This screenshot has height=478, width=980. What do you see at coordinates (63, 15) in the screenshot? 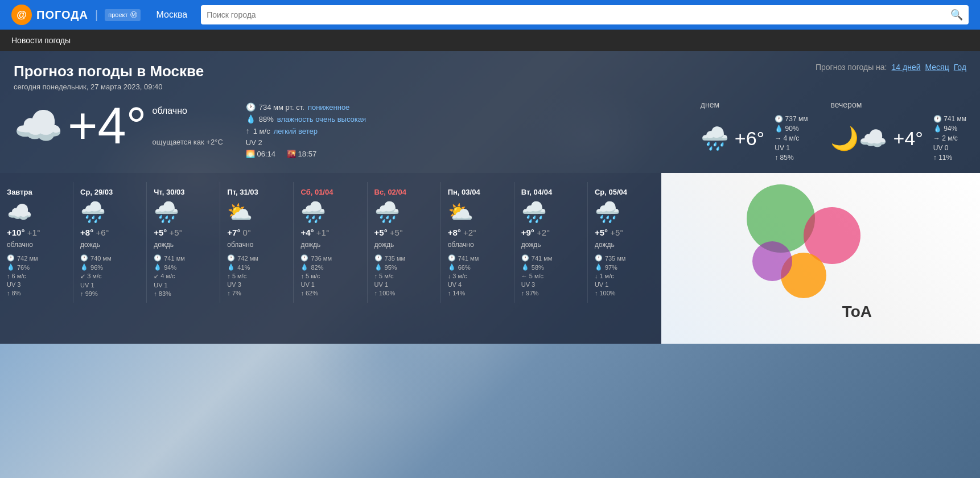
I see `logo-text: ПОГОДА` at bounding box center [63, 15].